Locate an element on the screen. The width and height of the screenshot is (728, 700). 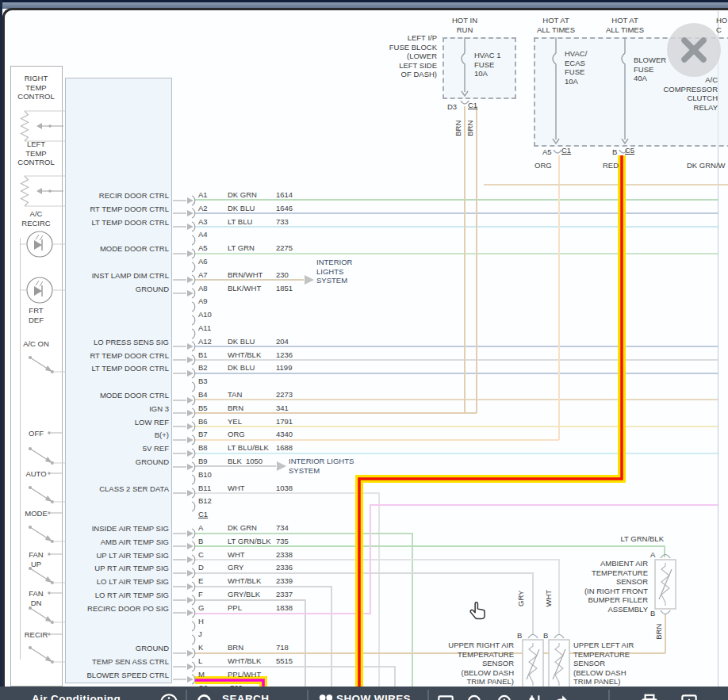
share-icon is located at coordinates (561, 696).